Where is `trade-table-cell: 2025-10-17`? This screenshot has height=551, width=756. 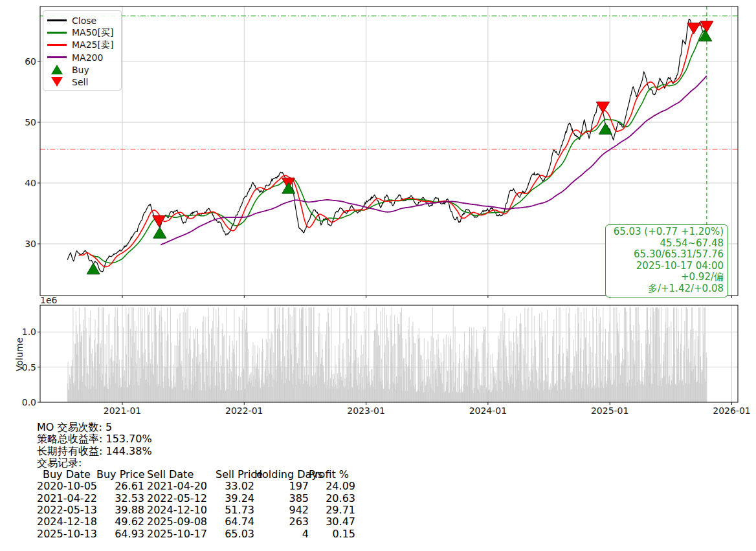 trade-table-cell: 2025-10-17 is located at coordinates (181, 534).